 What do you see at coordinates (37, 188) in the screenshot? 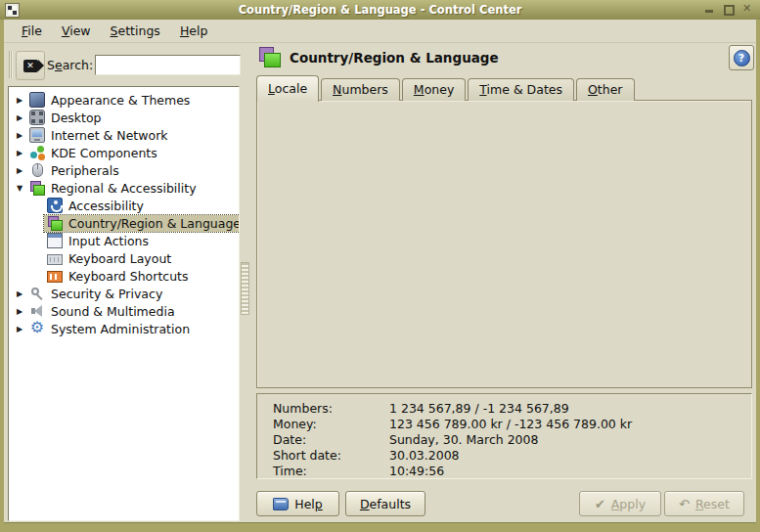
I see `regional-icon` at bounding box center [37, 188].